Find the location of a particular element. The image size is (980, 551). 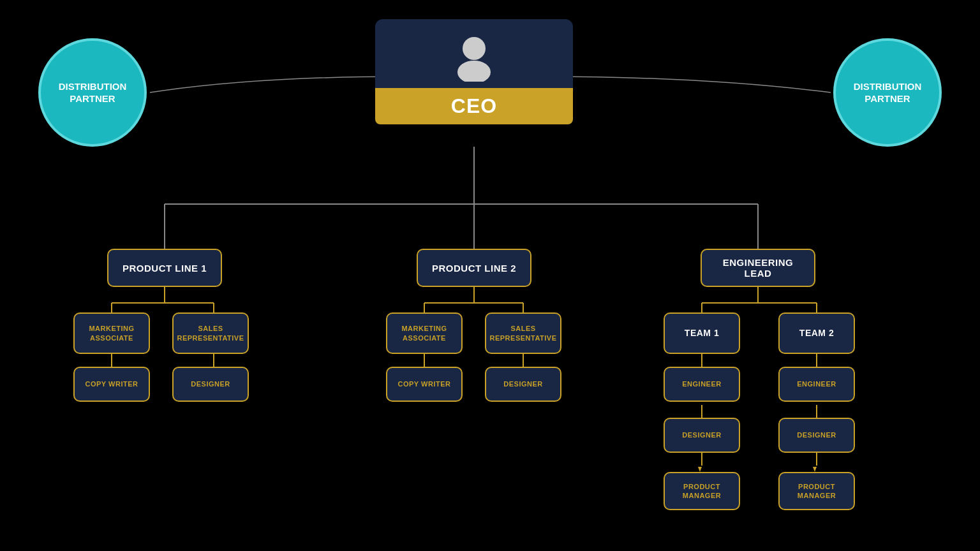

ceo-card: CEO is located at coordinates (474, 71).